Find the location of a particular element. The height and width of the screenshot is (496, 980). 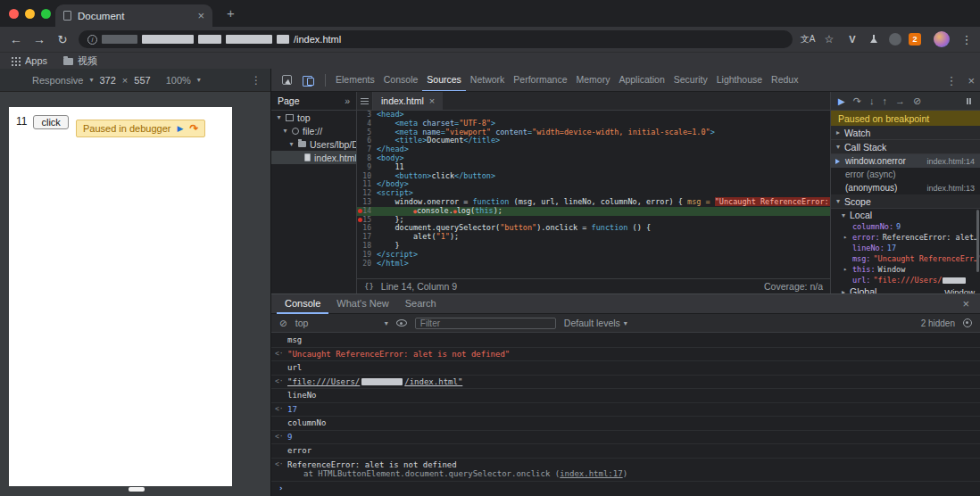

bookmark-apps: Apps is located at coordinates (29, 61).